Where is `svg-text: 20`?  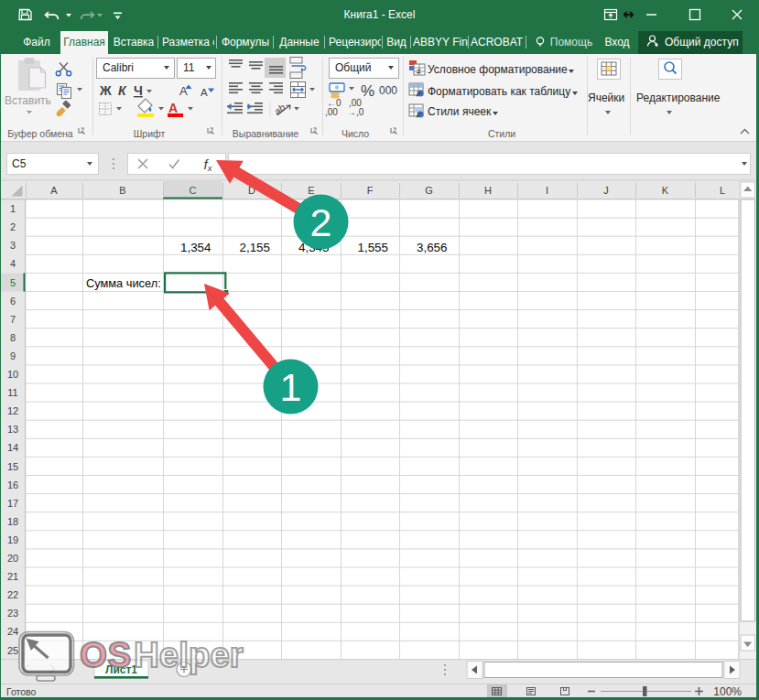
svg-text: 20 is located at coordinates (13, 558).